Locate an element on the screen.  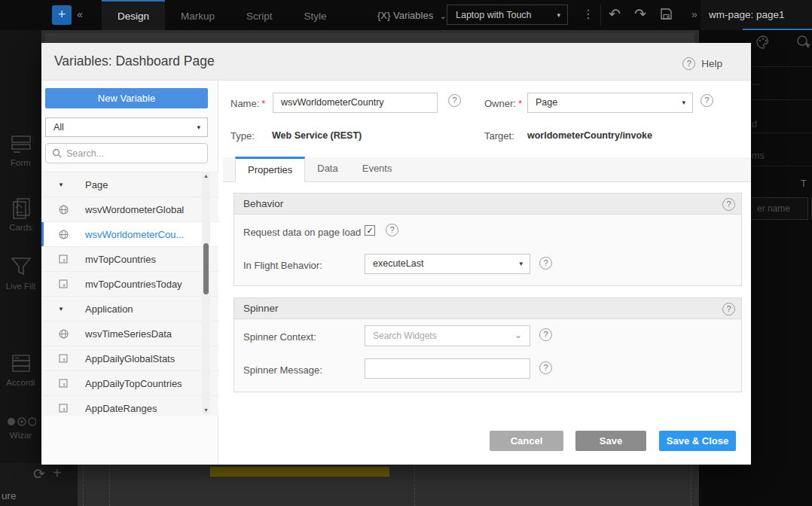
variable-item-label: mvTopCountries is located at coordinates (121, 259).